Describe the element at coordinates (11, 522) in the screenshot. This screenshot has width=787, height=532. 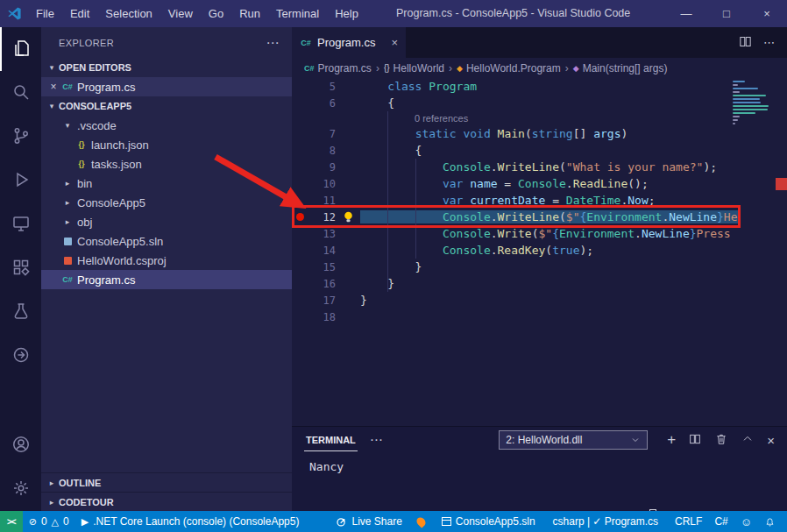
I see `remote-icon: ><` at that location.